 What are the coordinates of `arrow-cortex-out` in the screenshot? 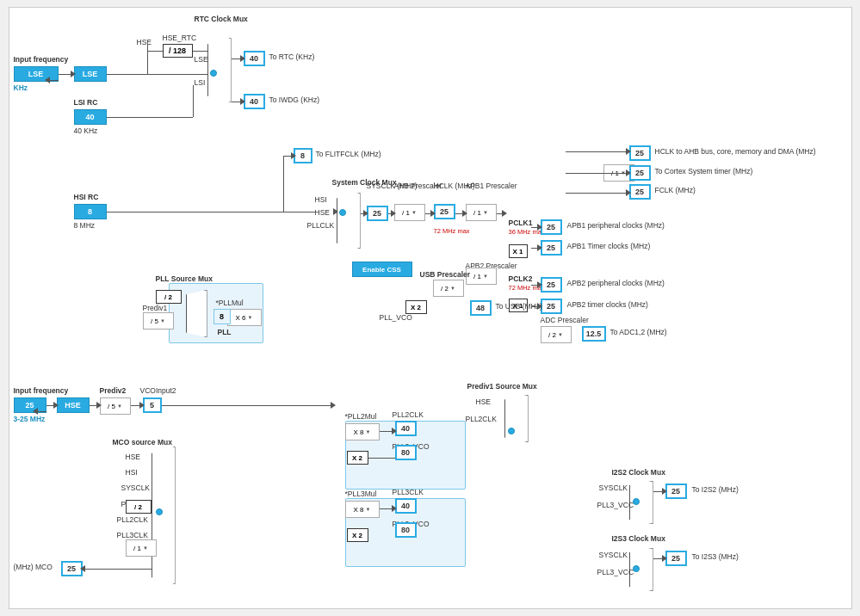 It's located at (628, 173).